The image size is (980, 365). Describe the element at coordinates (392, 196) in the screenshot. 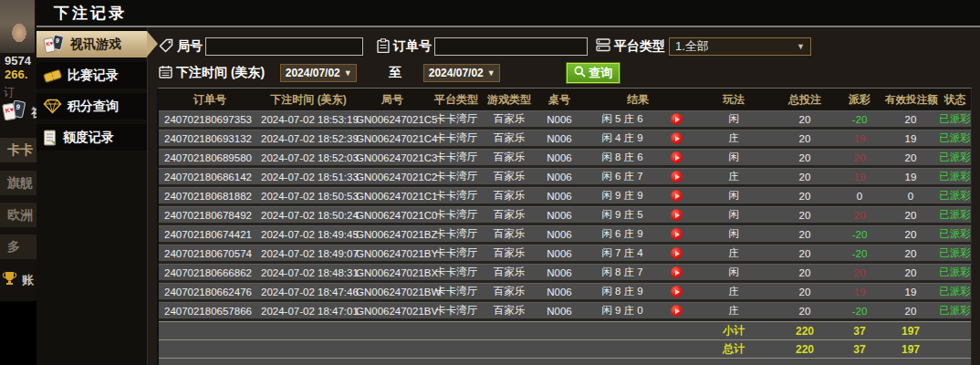

I see `cell-round-no: GN006247021C1` at that location.